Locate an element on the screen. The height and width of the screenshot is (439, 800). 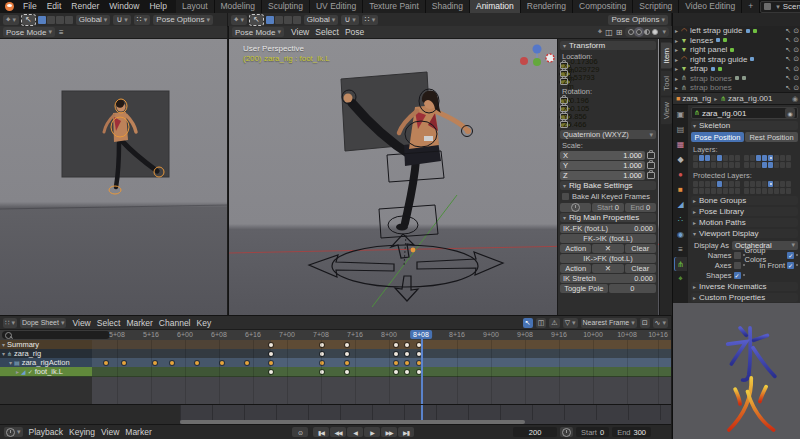
gizmo-toggle-icon: ⌖ is located at coordinates (600, 32).